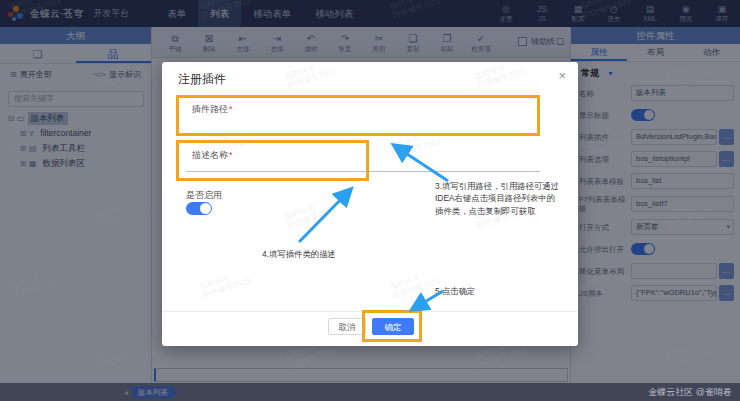 The width and height of the screenshot is (740, 401). What do you see at coordinates (690, 392) in the screenshot?
I see `site-watermark: 金蝶云社区 @雀哨卷` at bounding box center [690, 392].